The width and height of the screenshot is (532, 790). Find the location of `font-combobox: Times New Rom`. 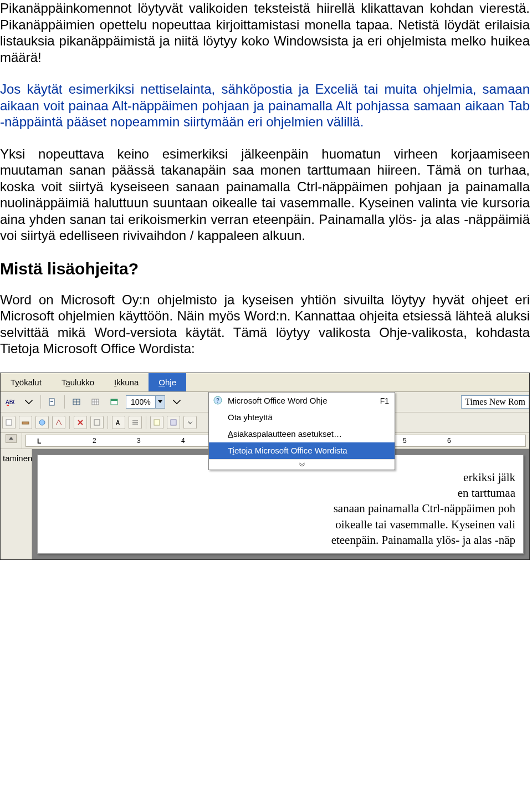

font-combobox: Times New Rom is located at coordinates (495, 402).